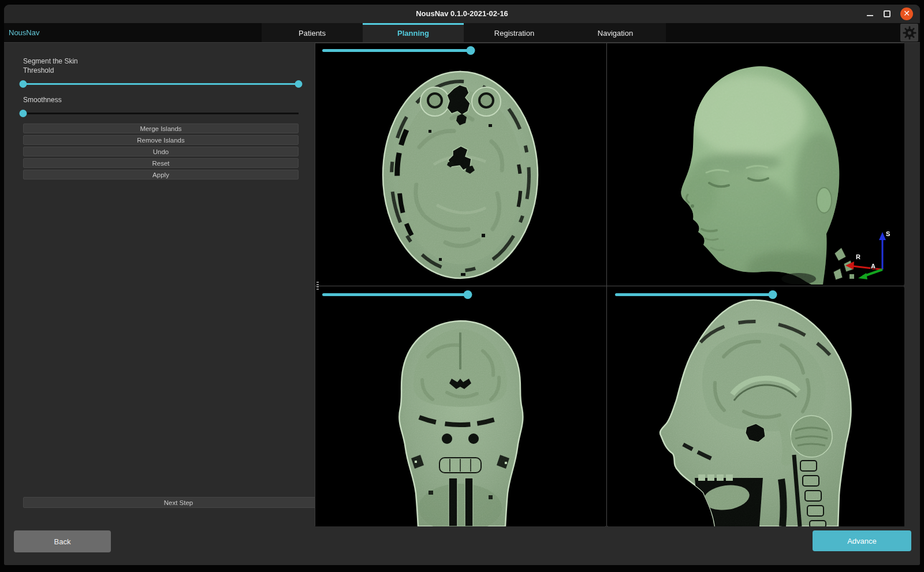 This screenshot has width=924, height=572. Describe the element at coordinates (24, 32) in the screenshot. I see `app-brand: NousNav` at that location.